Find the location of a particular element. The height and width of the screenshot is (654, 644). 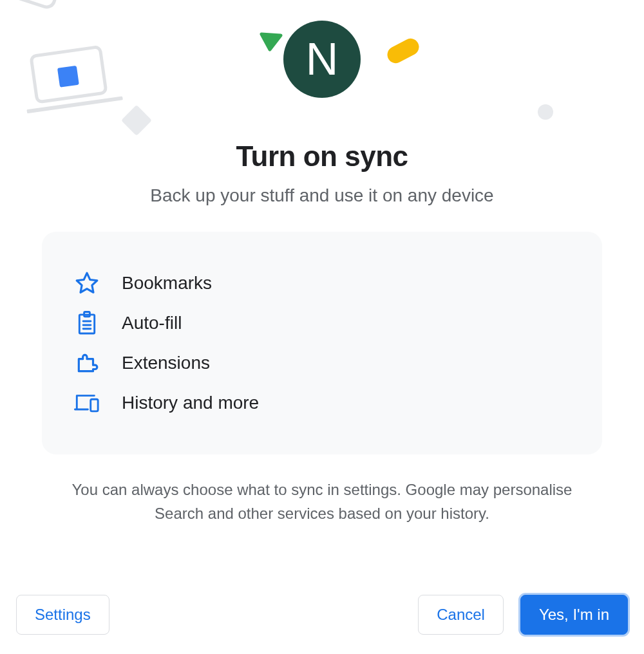

item-label: History and more is located at coordinates (191, 403).